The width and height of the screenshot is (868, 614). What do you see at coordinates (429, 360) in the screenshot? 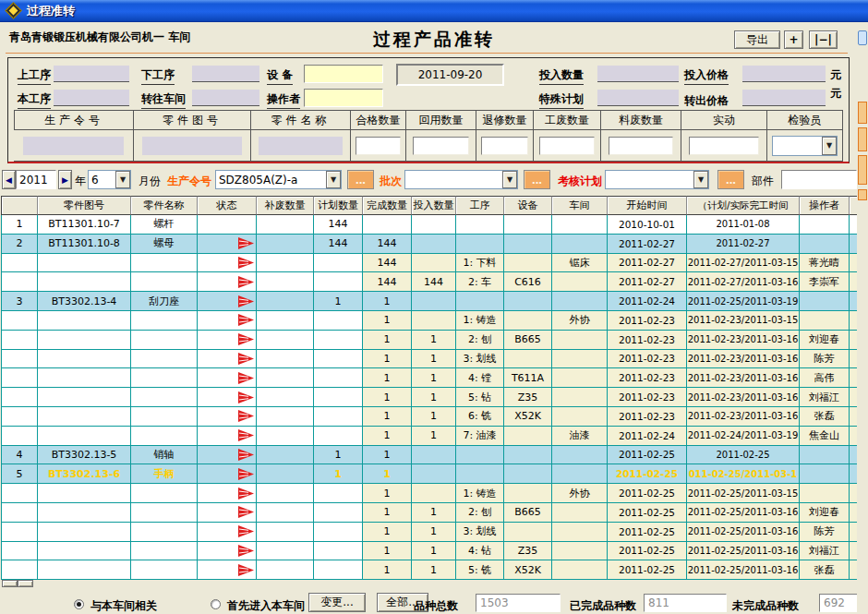
I see `table-row: 113: 划线2011-02-232011-02-23/2011-03-16陈芳` at bounding box center [429, 360].